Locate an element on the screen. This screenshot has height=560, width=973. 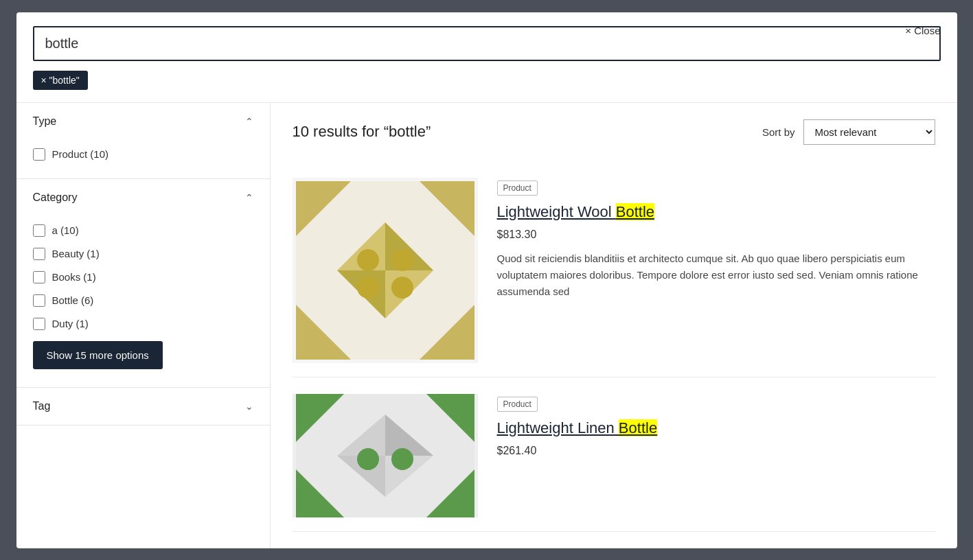
show-more-button: Show 15 more options is located at coordinates (98, 355).